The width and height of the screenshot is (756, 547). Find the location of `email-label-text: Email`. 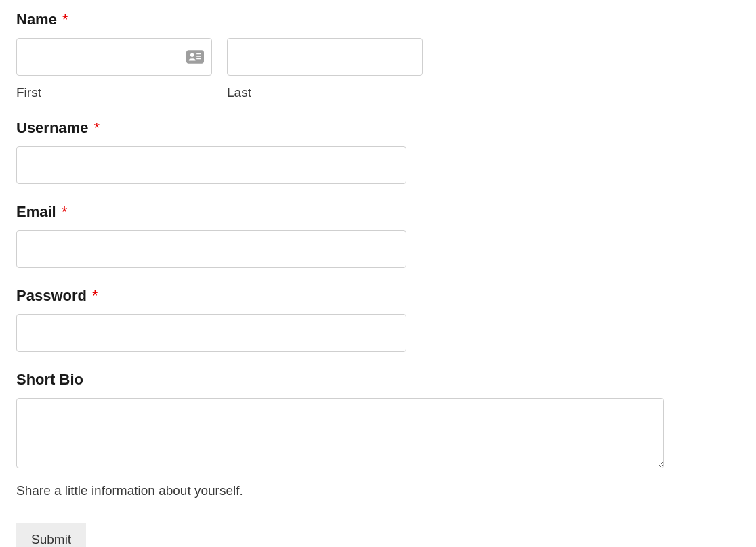

email-label-text: Email is located at coordinates (37, 211).